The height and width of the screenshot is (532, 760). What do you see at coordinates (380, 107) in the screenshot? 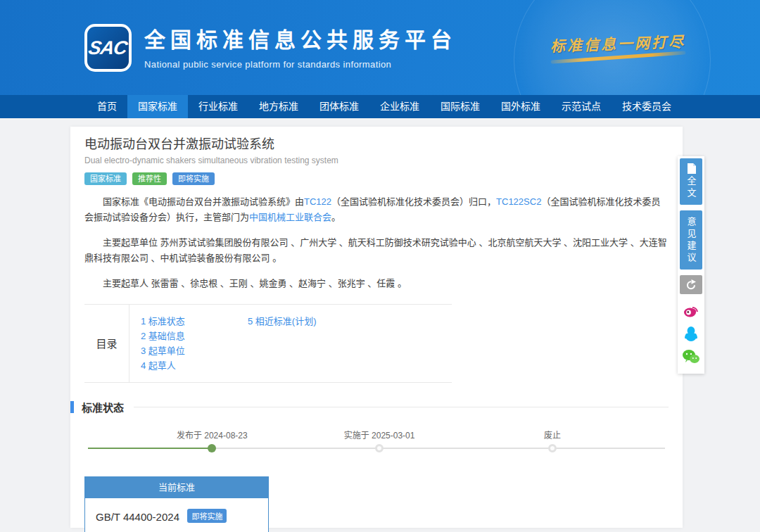
I see `main-nav: 首页国家标准行业标准地方标准团体标准企业标准国际标准国外标准示范试点技术委员会` at bounding box center [380, 107].